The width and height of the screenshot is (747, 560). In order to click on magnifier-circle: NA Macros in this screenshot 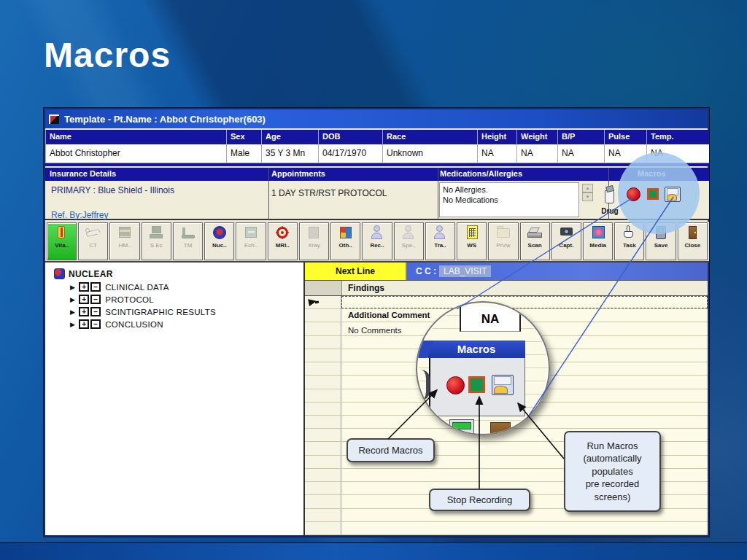, I will do `click(483, 368)`.